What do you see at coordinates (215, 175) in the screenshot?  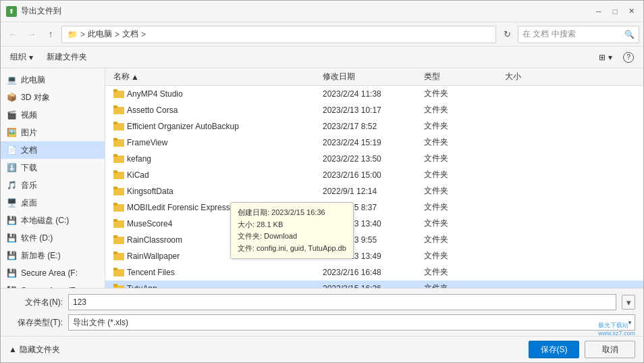 I see `file-name-cell: KiCad` at bounding box center [215, 175].